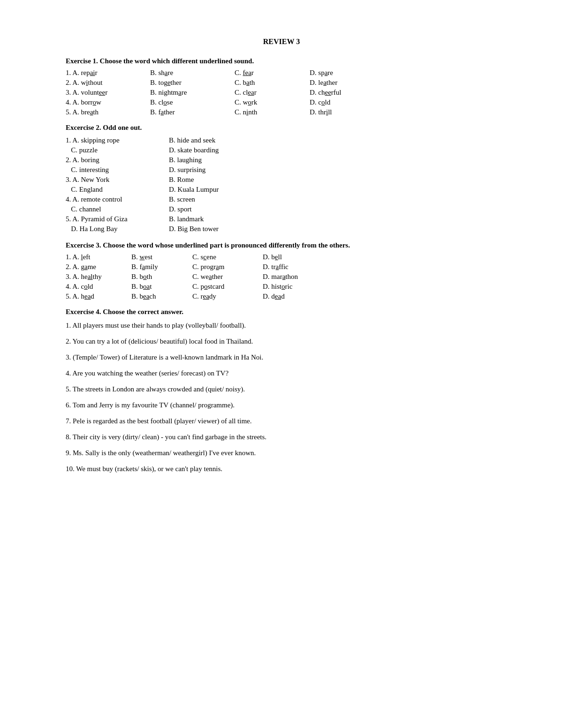 The height and width of the screenshot is (728, 563). I want to click on ex3-r4-c: C. postcard, so click(228, 287).